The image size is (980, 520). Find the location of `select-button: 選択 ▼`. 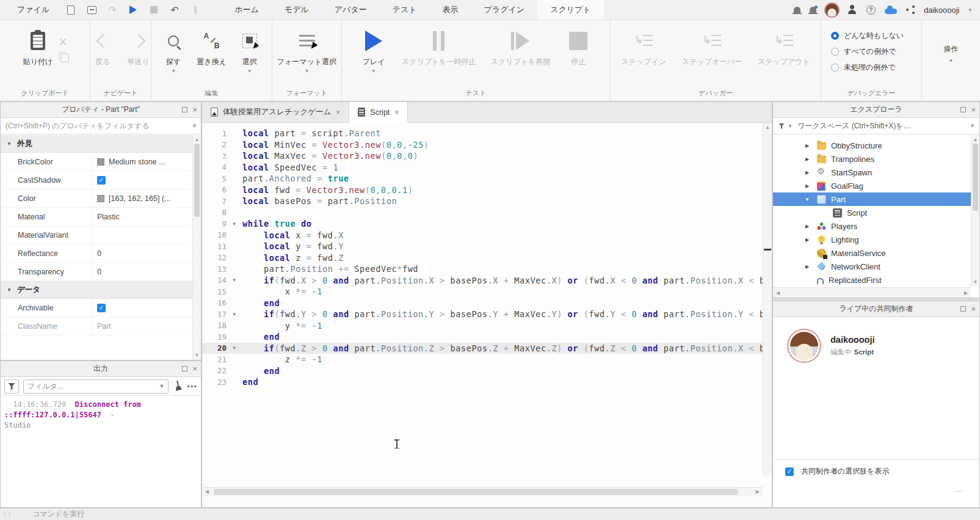

select-button: 選択 ▼ is located at coordinates (250, 50).